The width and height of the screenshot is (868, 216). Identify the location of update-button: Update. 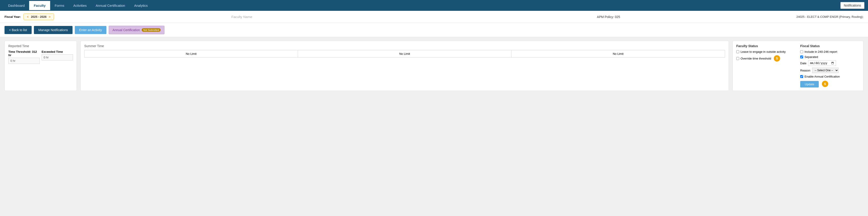
(809, 84).